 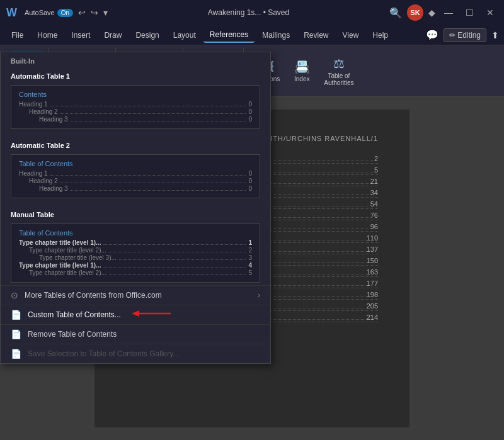 I want to click on manual-line5: Type chapter title (level 2)...5, so click(x=135, y=273).